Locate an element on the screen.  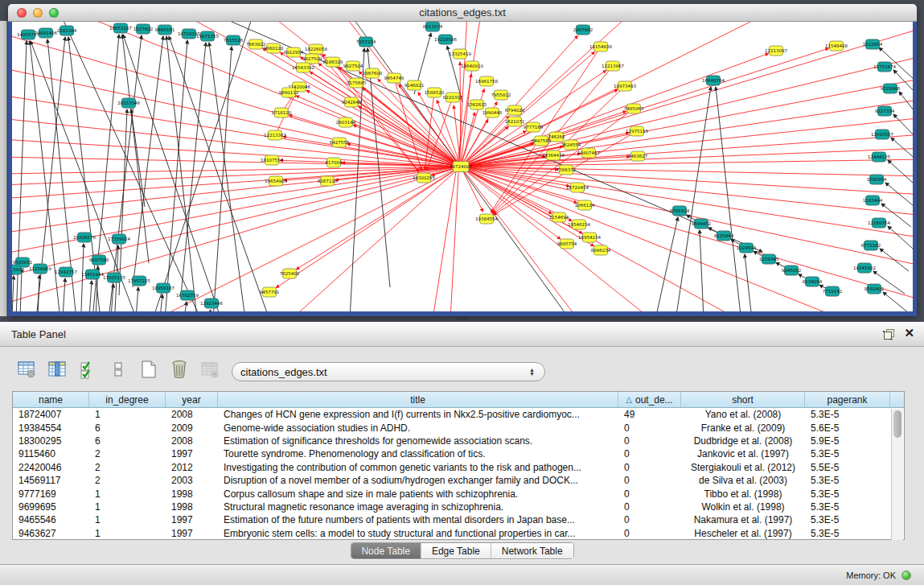
table-cell: Nakamura et al. (1997) is located at coordinates (743, 520).